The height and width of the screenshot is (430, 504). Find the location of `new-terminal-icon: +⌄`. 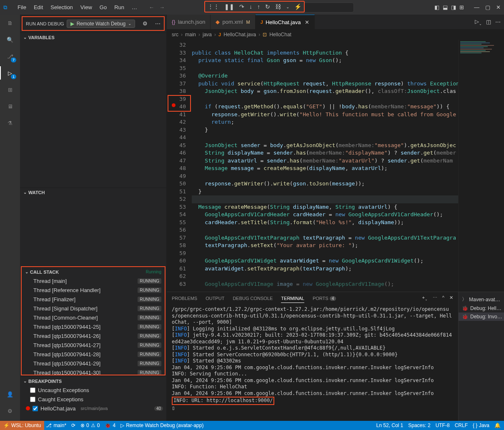

new-terminal-icon: +⌄ is located at coordinates (424, 298).